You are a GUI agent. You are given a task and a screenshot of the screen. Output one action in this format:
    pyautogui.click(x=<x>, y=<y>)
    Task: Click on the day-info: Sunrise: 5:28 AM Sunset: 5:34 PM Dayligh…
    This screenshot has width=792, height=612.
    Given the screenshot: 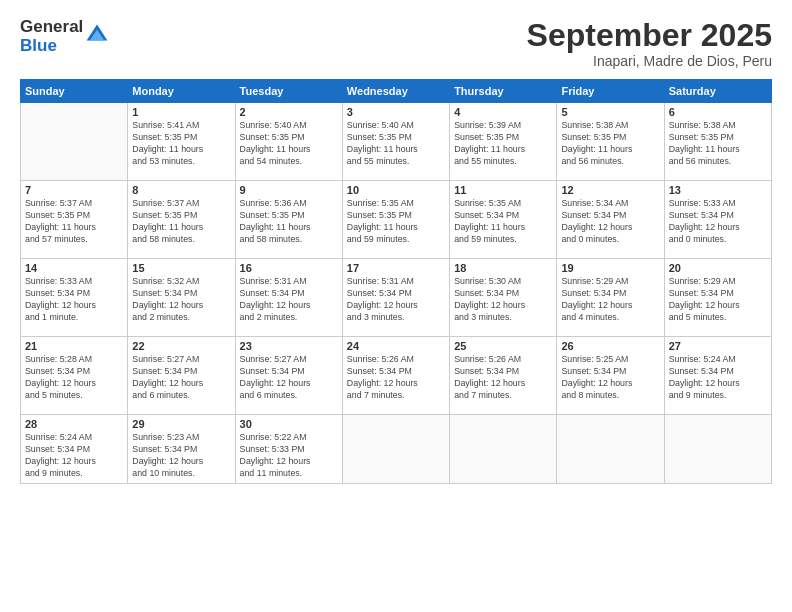 What is the action you would take?
    pyautogui.click(x=74, y=378)
    